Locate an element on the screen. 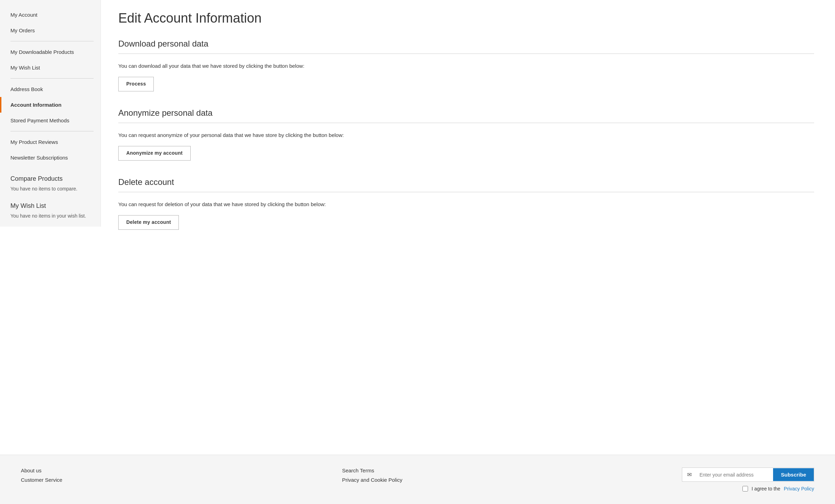 The width and height of the screenshot is (835, 504). download-section: Download personal data You can download … is located at coordinates (466, 65).